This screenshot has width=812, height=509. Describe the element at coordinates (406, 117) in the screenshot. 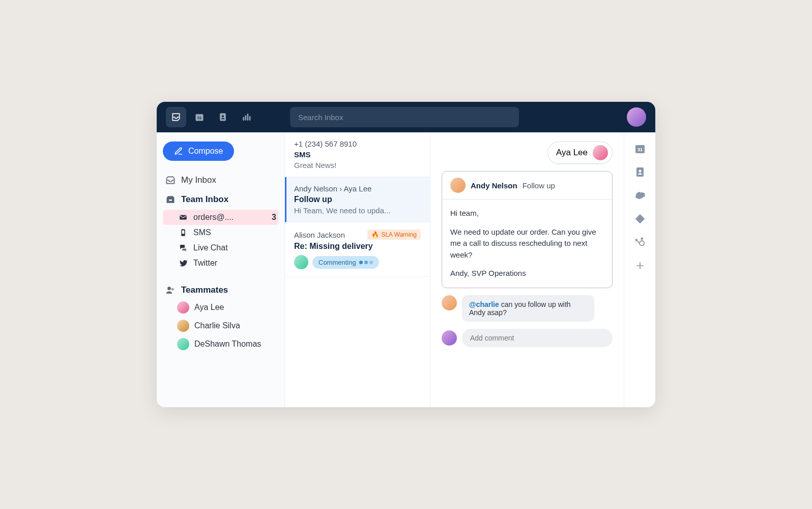

I see `topbar: 31` at that location.